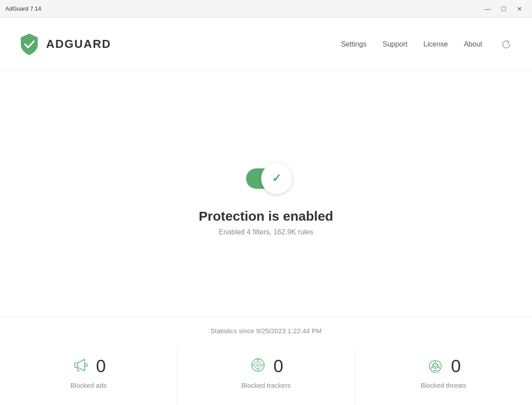  What do you see at coordinates (506, 44) in the screenshot?
I see `refresh-icon` at bounding box center [506, 44].